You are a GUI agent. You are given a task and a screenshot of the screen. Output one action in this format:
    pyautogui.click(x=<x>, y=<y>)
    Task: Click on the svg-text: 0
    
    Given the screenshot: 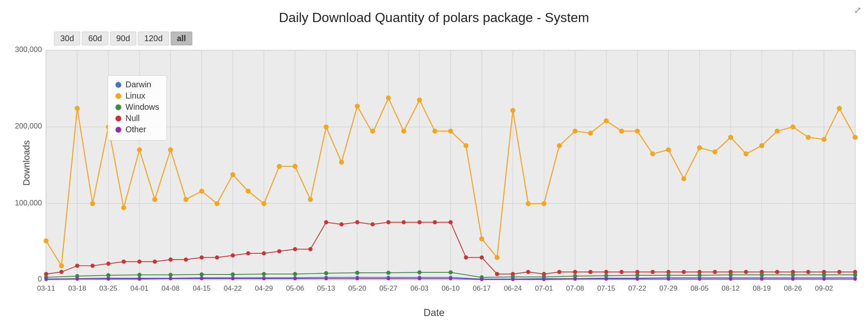 What is the action you would take?
    pyautogui.click(x=40, y=279)
    